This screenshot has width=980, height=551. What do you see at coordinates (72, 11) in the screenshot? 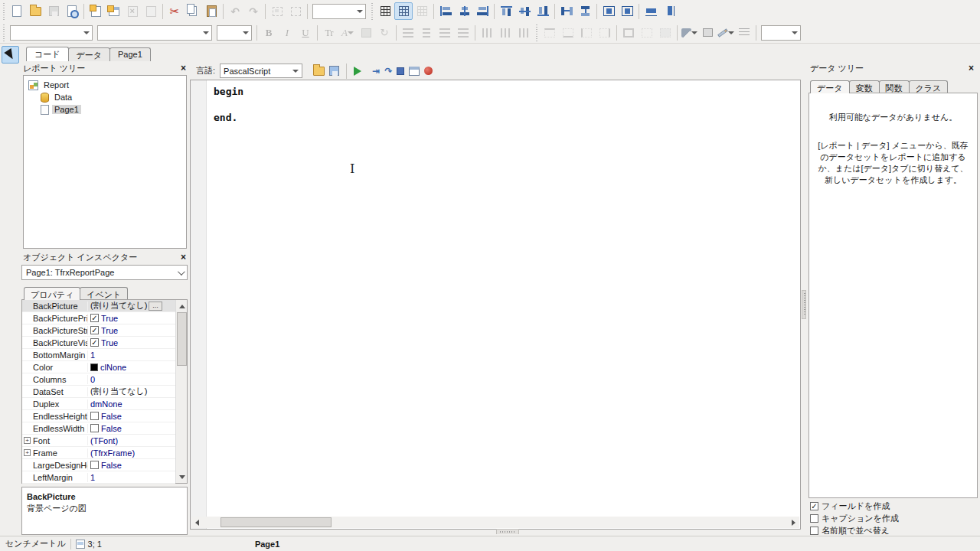
I see `preview-report-button` at bounding box center [72, 11].